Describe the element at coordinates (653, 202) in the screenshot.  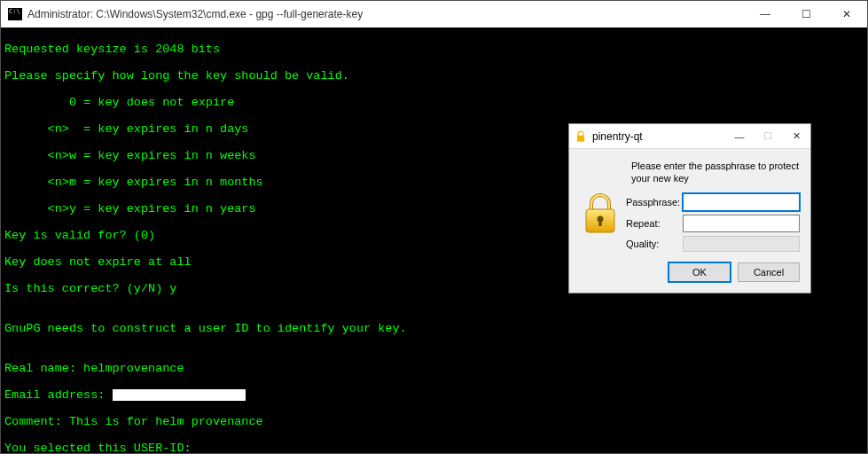
I see `passphrase-label: Passphrase:` at that location.